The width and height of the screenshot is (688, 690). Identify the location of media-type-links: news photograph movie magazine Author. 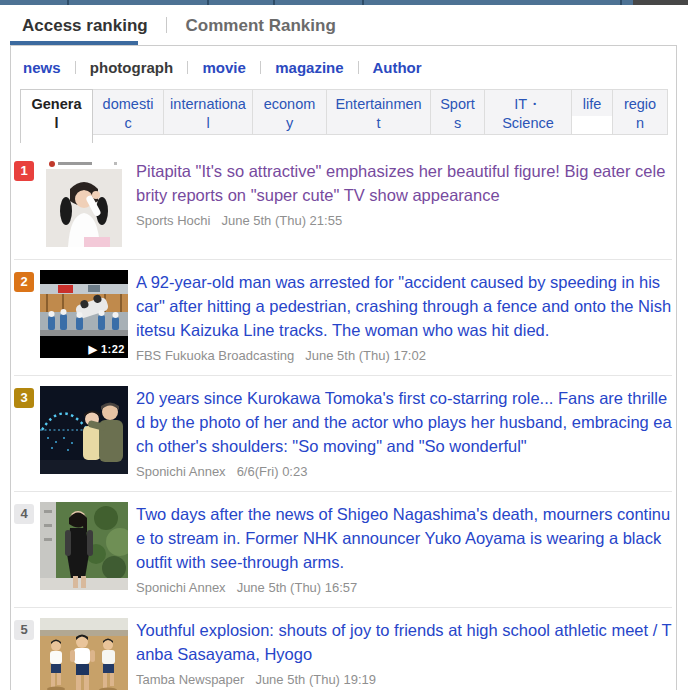
(344, 66).